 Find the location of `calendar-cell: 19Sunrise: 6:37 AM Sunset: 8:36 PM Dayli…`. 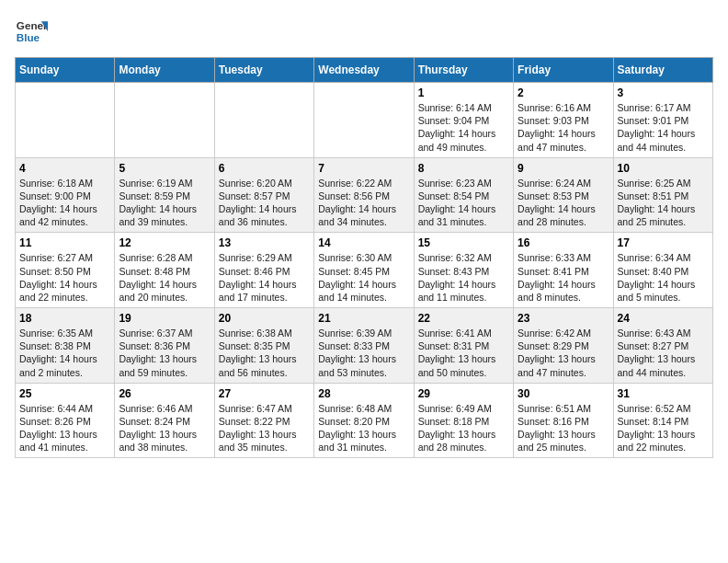

calendar-cell: 19Sunrise: 6:37 AM Sunset: 8:36 PM Dayli… is located at coordinates (165, 346).